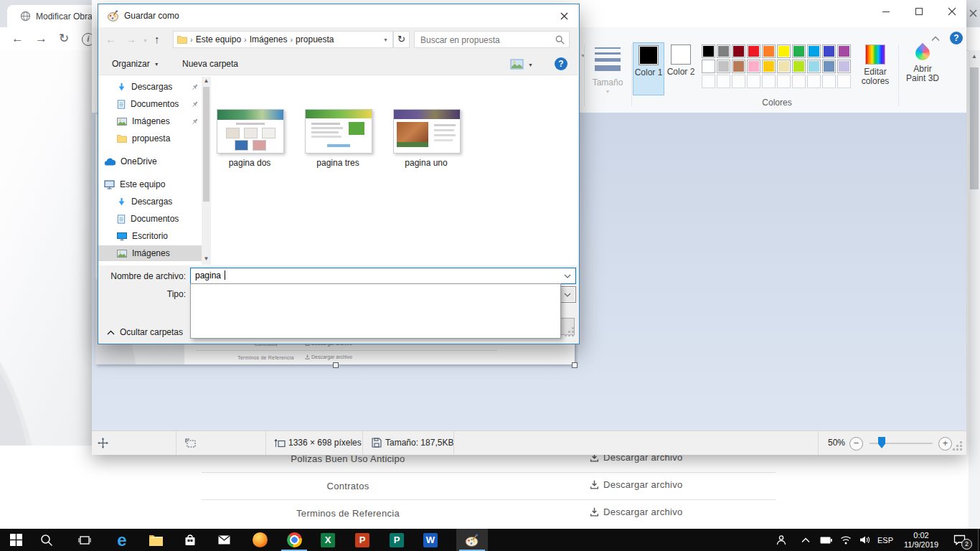  I want to click on show-desktop-strip, so click(979, 540).